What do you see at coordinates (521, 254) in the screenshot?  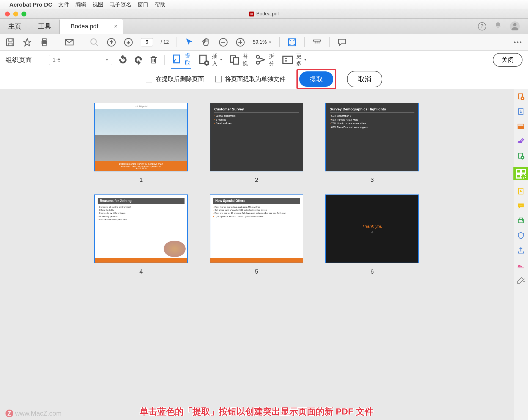 I see `tools-sidebar` at bounding box center [521, 254].